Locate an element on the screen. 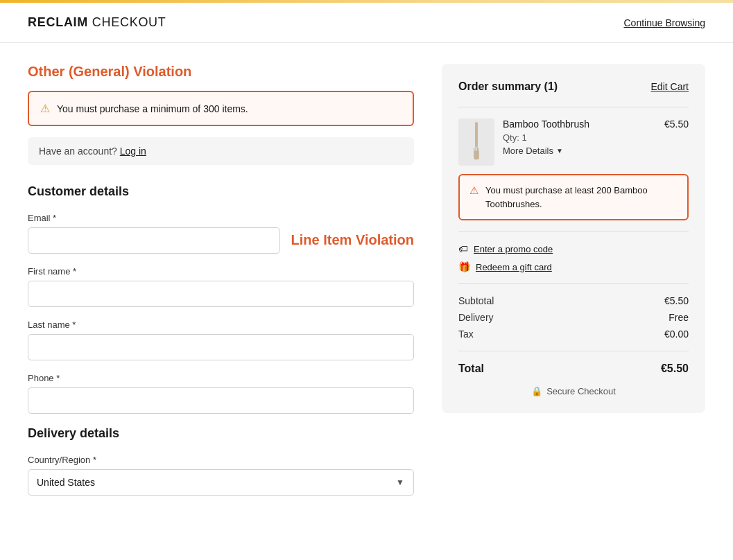 The width and height of the screenshot is (733, 560). email-input is located at coordinates (154, 240).